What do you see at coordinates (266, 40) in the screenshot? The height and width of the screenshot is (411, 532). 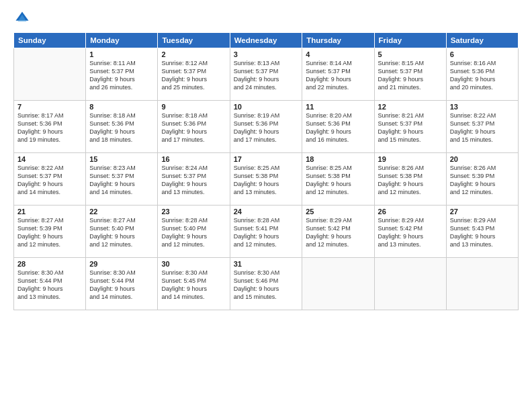 I see `weekday-header-wednesday: Wednesday` at bounding box center [266, 40].